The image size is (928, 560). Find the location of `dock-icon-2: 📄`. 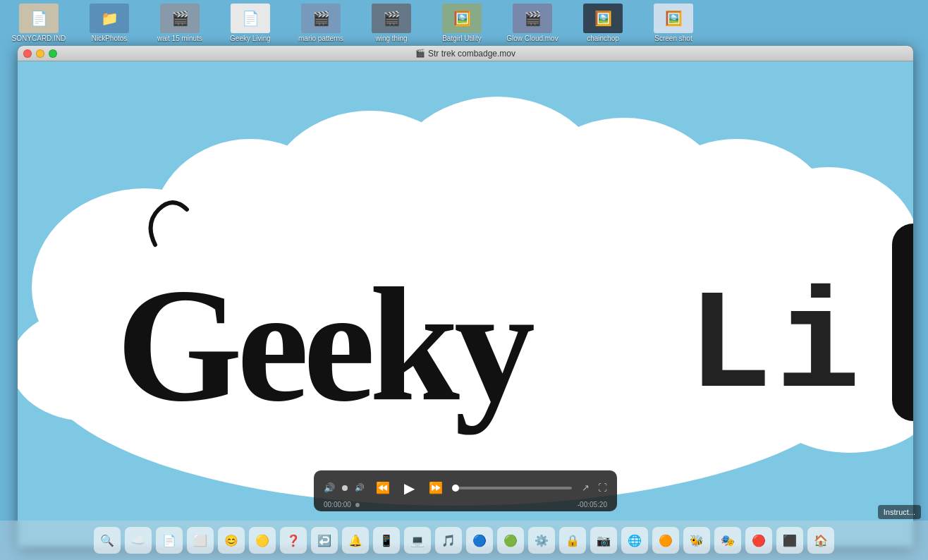

dock-icon-2: 📄 is located at coordinates (169, 540).